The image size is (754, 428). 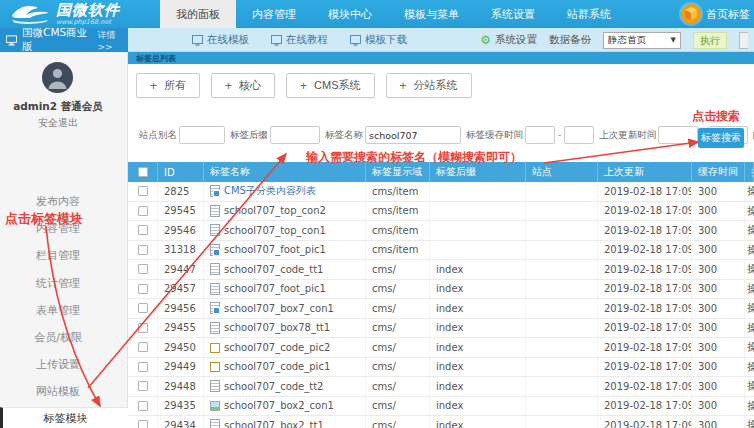 I want to click on nav-item-系统设置: 系统设置, so click(x=513, y=14).